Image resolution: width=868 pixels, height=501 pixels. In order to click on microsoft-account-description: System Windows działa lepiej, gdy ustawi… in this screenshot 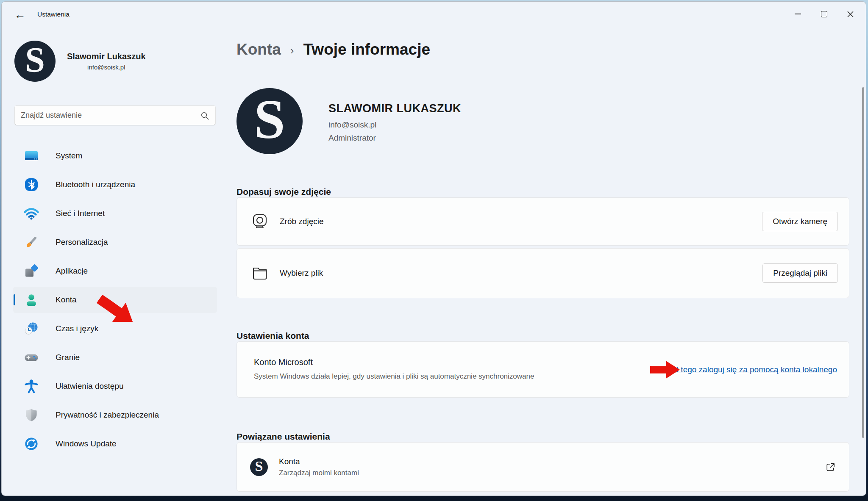, I will do `click(394, 376)`.